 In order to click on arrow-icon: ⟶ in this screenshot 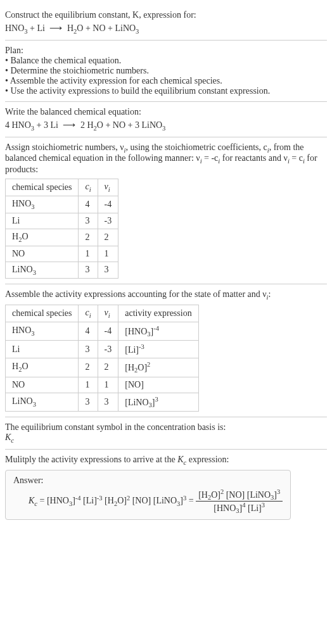, I will do `click(56, 28)`.